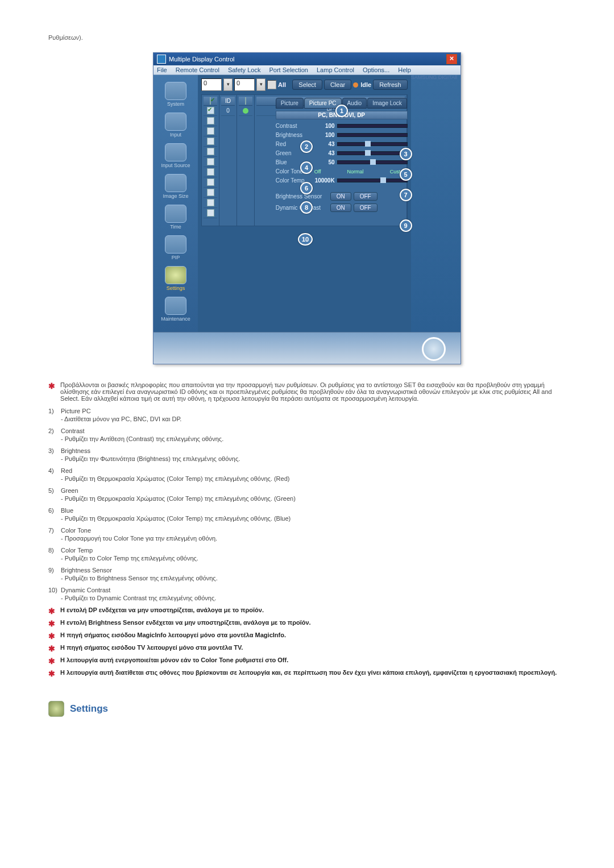 The width and height of the screenshot is (614, 868). I want to click on sidebar-item-time: Time, so click(176, 217).